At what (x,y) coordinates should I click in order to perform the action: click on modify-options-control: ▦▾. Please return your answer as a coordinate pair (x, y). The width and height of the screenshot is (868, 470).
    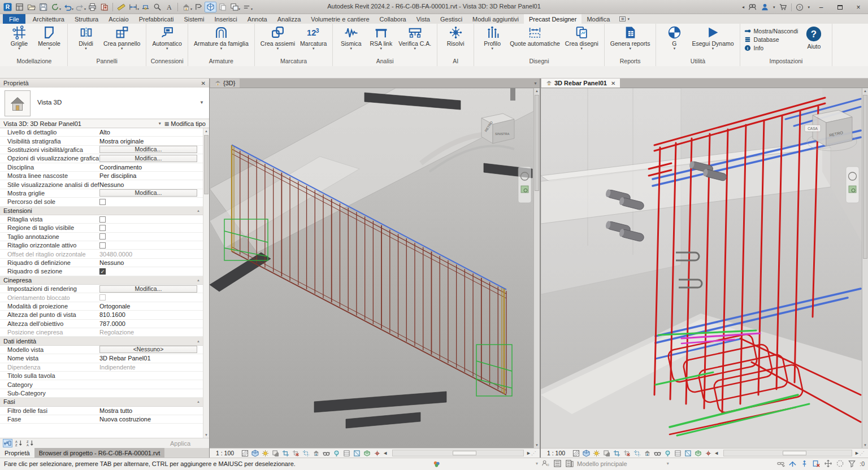
    Looking at the image, I should click on (624, 19).